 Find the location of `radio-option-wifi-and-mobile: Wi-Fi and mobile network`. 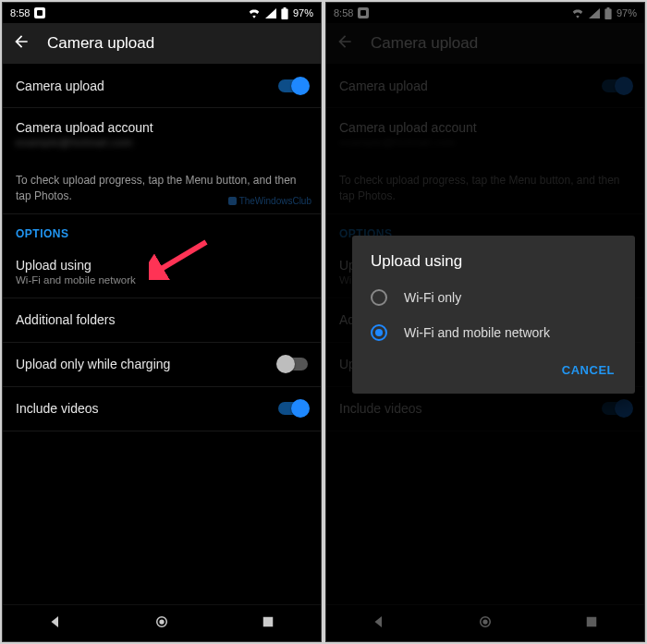

radio-option-wifi-and-mobile: Wi-Fi and mobile network is located at coordinates (494, 333).